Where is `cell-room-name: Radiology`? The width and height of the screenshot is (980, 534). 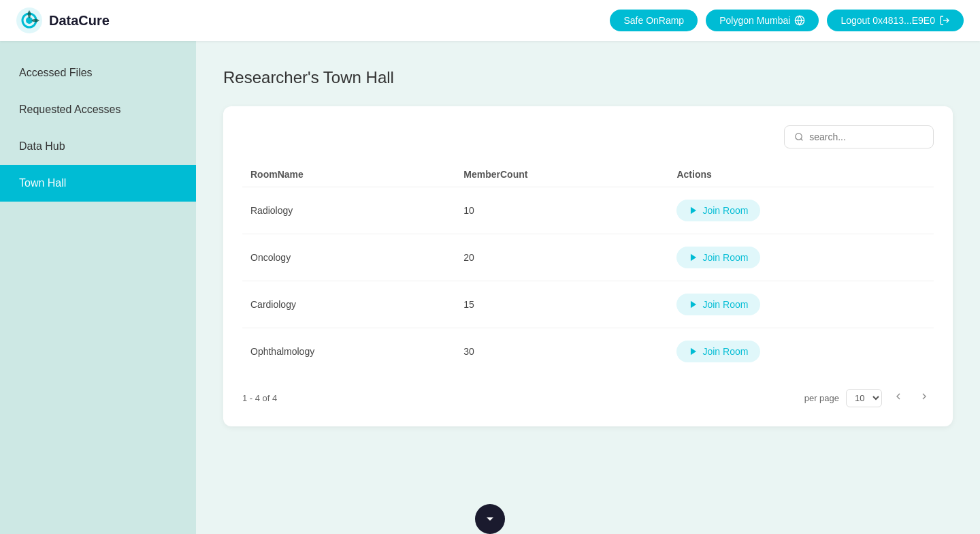
cell-room-name: Radiology is located at coordinates (348, 211).